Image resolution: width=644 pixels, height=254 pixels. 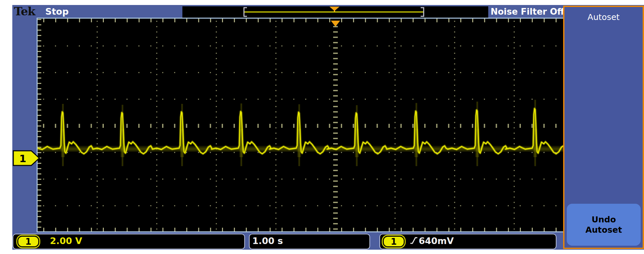 What do you see at coordinates (604, 220) in the screenshot?
I see `undo-autoset-label-line1: Undo` at bounding box center [604, 220].